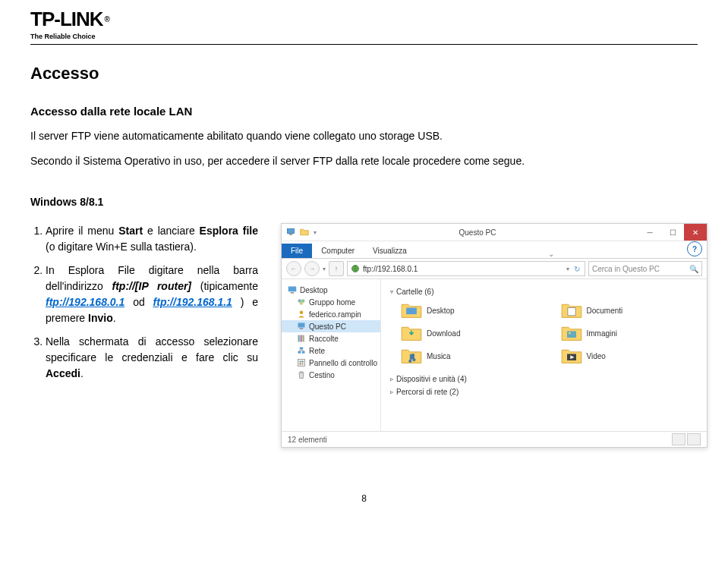 This screenshot has width=728, height=582. I want to click on folder-video: Video, so click(630, 356).